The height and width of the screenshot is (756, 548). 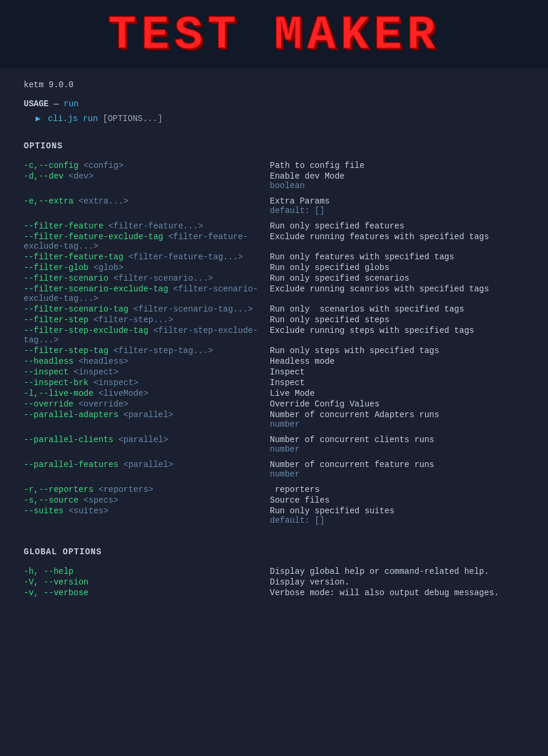 What do you see at coordinates (274, 516) in the screenshot?
I see `table-row: --suites <suites> Run only specified sui…` at bounding box center [274, 516].